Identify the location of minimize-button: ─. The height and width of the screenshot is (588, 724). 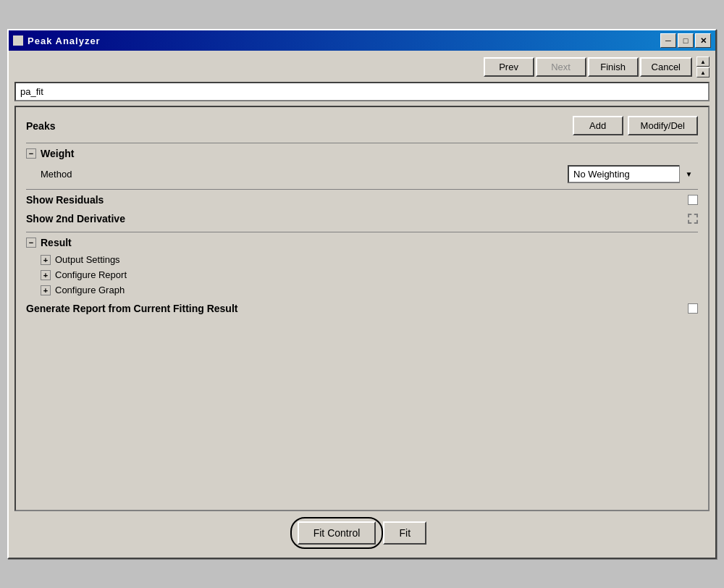
(668, 41).